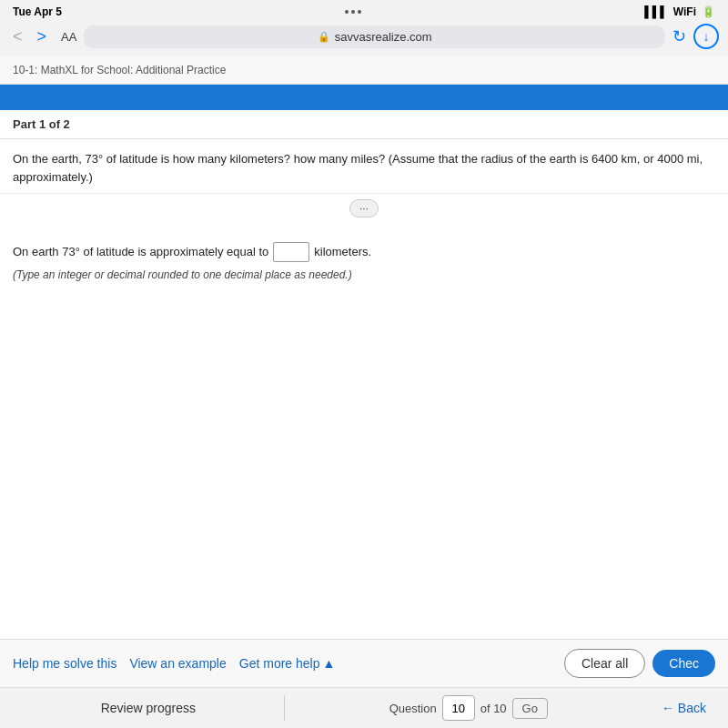 The width and height of the screenshot is (728, 728). I want to click on aa-label: AA, so click(69, 36).